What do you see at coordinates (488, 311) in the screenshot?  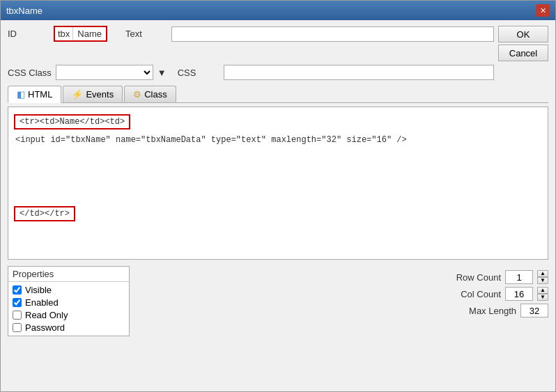 I see `max-length-label: Max Length` at bounding box center [488, 311].